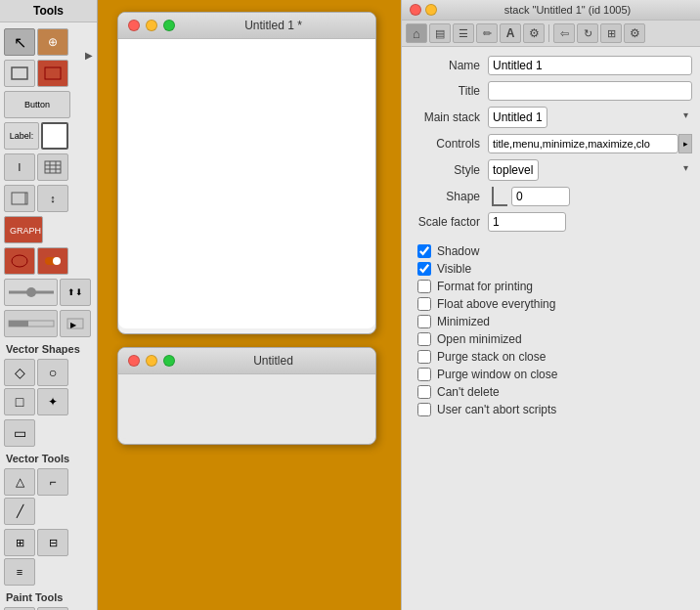 This screenshot has height=610, width=700. What do you see at coordinates (591, 170) in the screenshot?
I see `style-select-wrapper: toplevel palette modal sheet drawer ▾` at bounding box center [591, 170].